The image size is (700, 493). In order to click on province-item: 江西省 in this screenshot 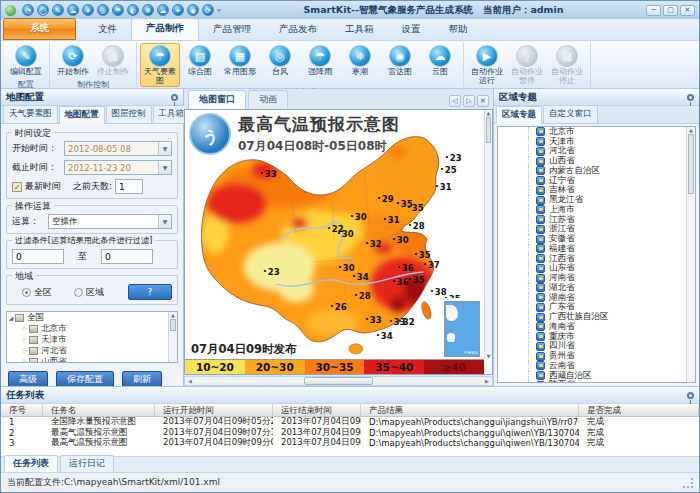, I will do `click(596, 259)`.